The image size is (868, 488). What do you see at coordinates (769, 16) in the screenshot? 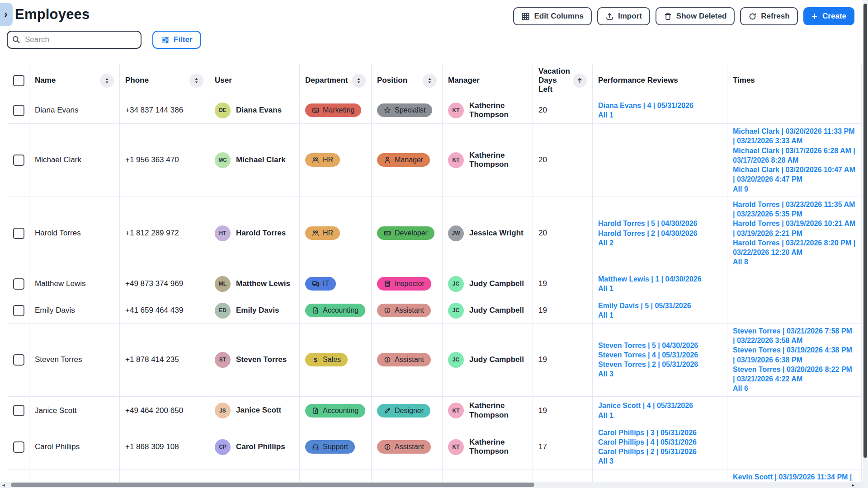
I see `refresh-button: Refresh` at bounding box center [769, 16].